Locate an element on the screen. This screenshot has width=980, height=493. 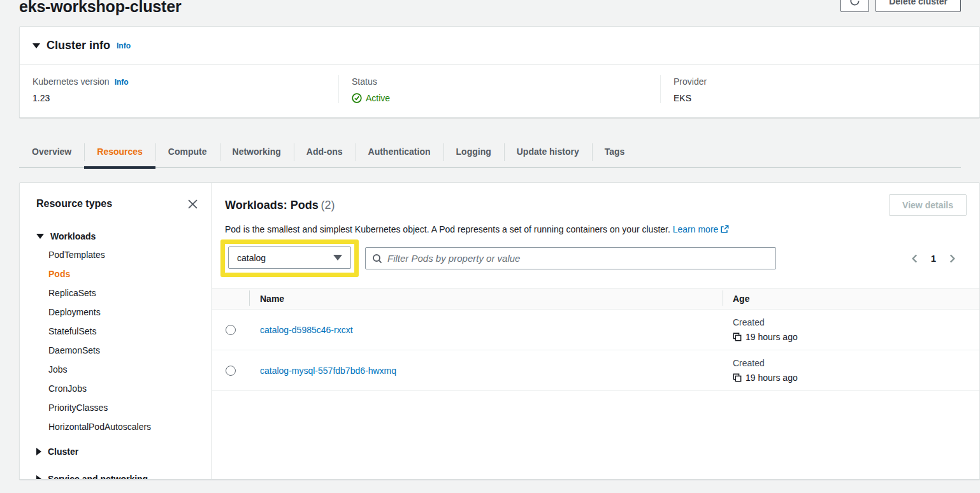
age-column-header: Age is located at coordinates (851, 299).